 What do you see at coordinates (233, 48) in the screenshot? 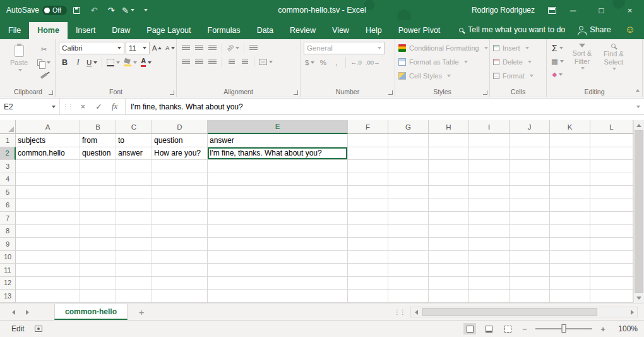
I see `orientation-button: ab` at bounding box center [233, 48].